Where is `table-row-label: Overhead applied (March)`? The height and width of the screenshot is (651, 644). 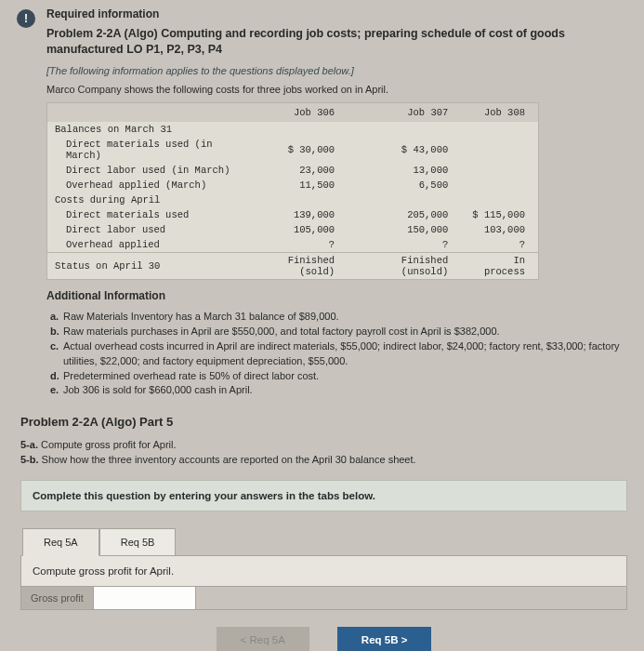
table-row-label: Overhead applied (March) is located at coordinates (146, 185).